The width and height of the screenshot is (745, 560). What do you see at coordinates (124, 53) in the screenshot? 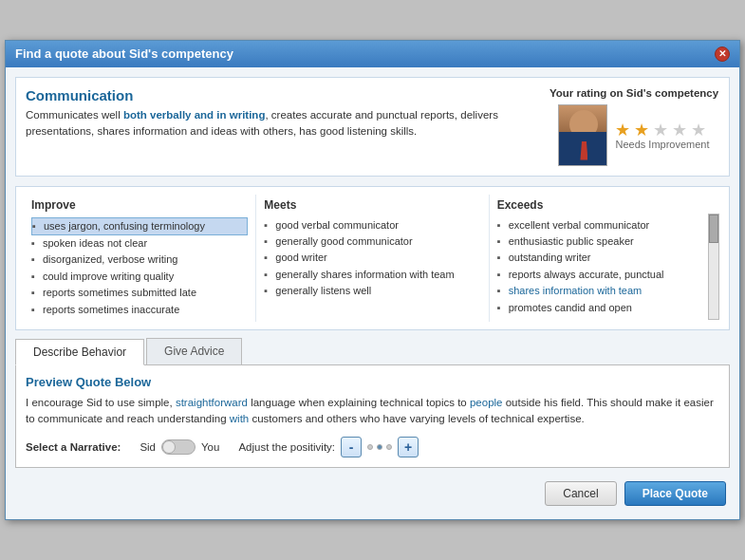
I see `dialog-title: Find a quote about Sid's competency` at bounding box center [124, 53].